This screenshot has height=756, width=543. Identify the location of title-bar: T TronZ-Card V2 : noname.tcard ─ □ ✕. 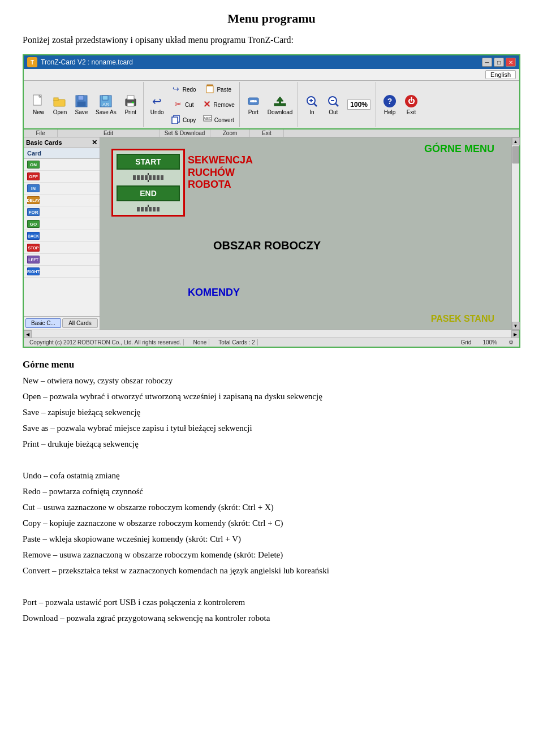
(272, 62).